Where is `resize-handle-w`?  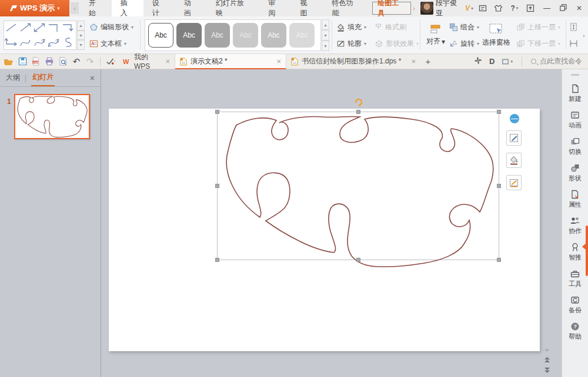
resize-handle-w is located at coordinates (218, 186).